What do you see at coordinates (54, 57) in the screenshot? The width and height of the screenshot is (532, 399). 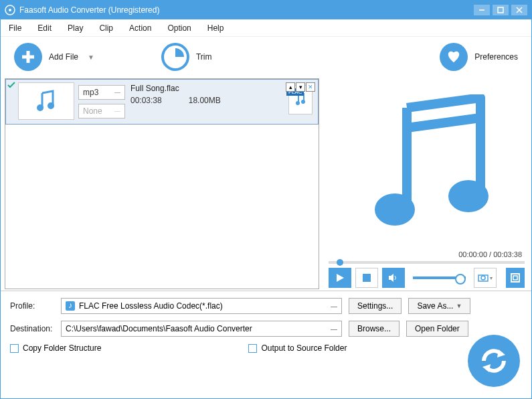 I see `add-file-button: Add File ▼` at bounding box center [54, 57].